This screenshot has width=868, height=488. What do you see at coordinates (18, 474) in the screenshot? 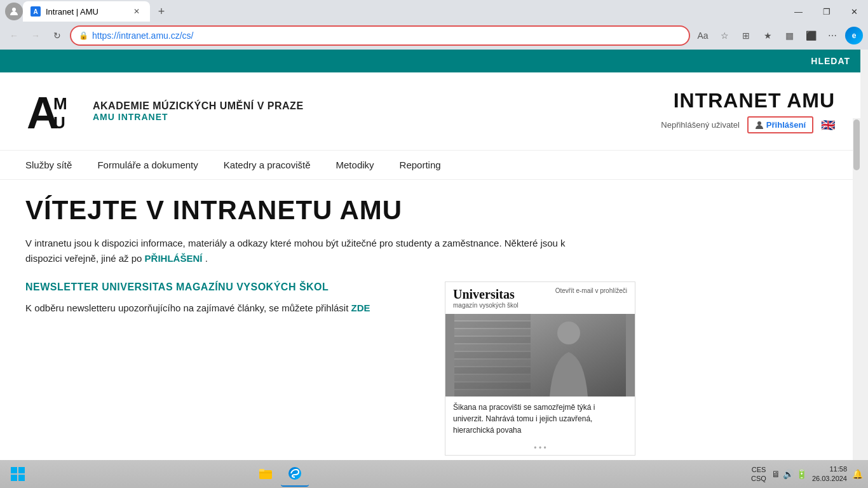
I see `start-button` at bounding box center [18, 474].